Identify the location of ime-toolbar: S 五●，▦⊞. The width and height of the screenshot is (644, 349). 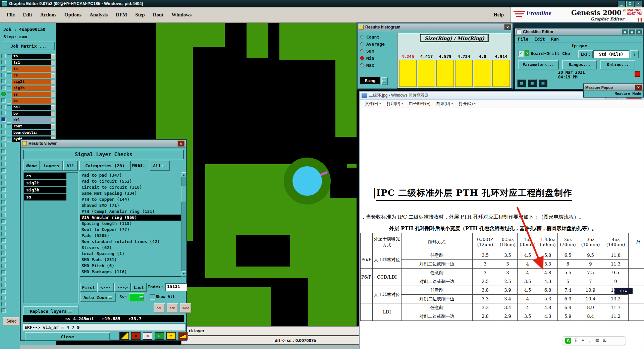
(594, 341).